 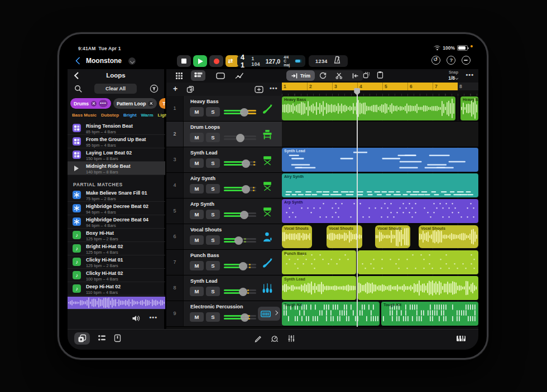 What do you see at coordinates (380, 108) in the screenshot?
I see `track-lane: Heavy Bass Heavy Bass` at bounding box center [380, 108].